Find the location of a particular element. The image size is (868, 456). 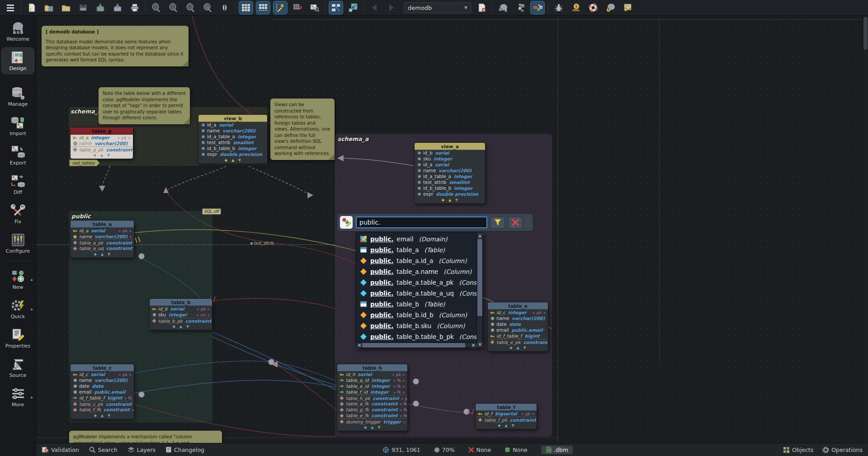

scroll-up-icon: ▲ is located at coordinates (480, 236).